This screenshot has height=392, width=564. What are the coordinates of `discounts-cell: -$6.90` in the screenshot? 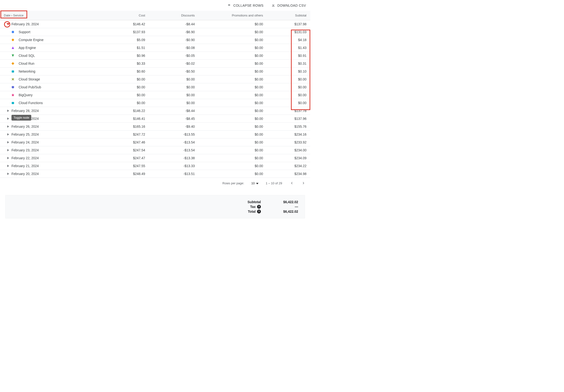 It's located at (174, 32).